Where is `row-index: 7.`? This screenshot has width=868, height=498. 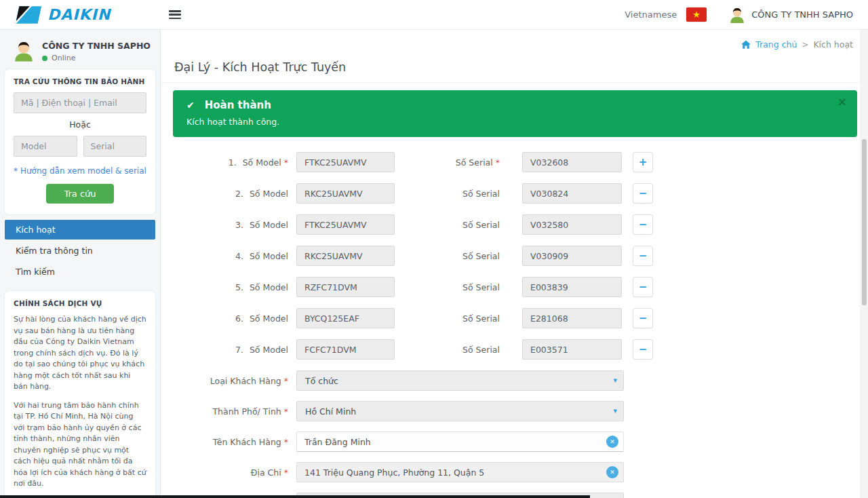
row-index: 7. is located at coordinates (239, 350).